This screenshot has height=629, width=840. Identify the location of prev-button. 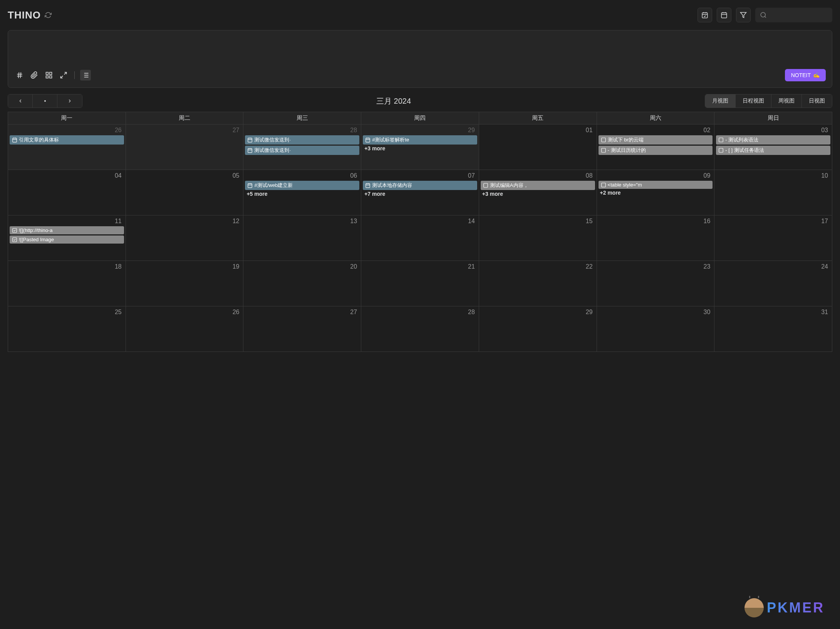
(20, 101).